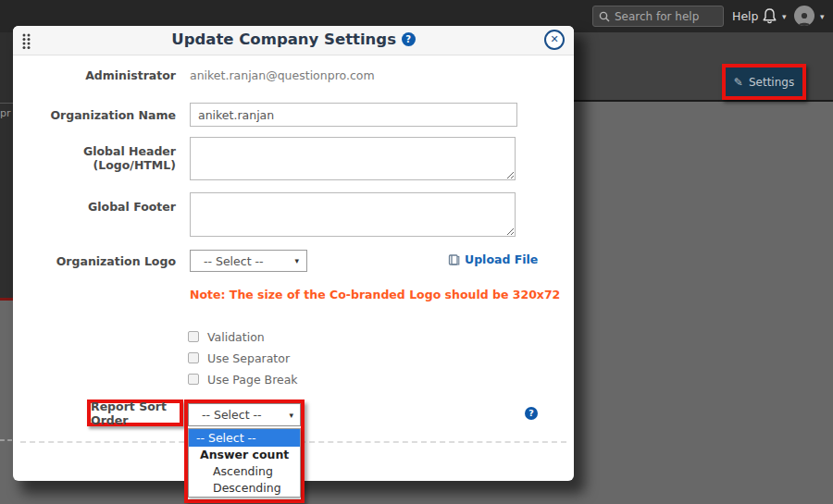 This screenshot has height=504, width=833. Describe the element at coordinates (236, 337) in the screenshot. I see `validation-label: Validation` at that location.